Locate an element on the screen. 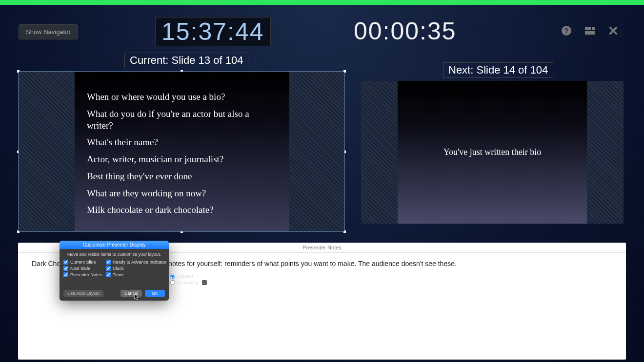 This screenshot has width=644, height=362. help-icon: ? is located at coordinates (566, 31).